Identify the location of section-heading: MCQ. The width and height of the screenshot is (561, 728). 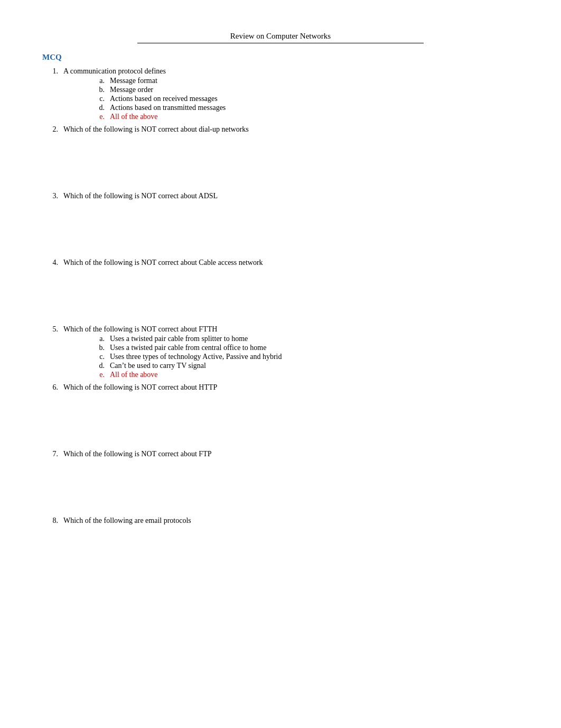
(280, 57).